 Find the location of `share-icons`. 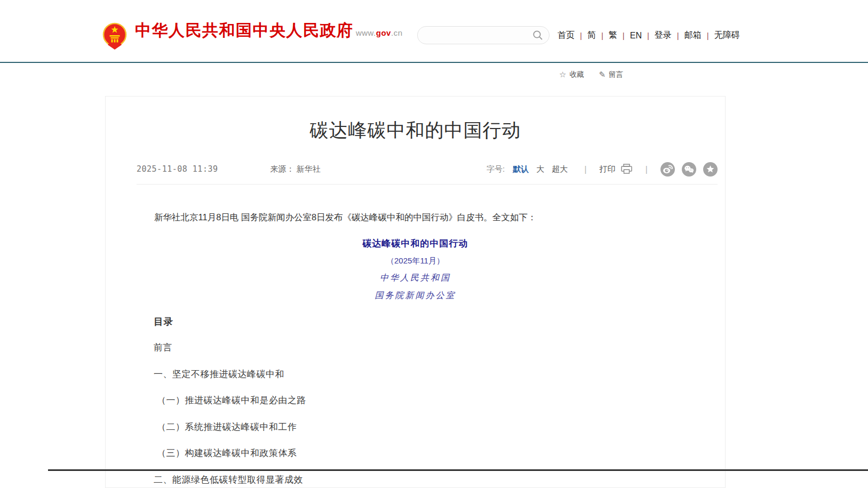

share-icons is located at coordinates (689, 170).